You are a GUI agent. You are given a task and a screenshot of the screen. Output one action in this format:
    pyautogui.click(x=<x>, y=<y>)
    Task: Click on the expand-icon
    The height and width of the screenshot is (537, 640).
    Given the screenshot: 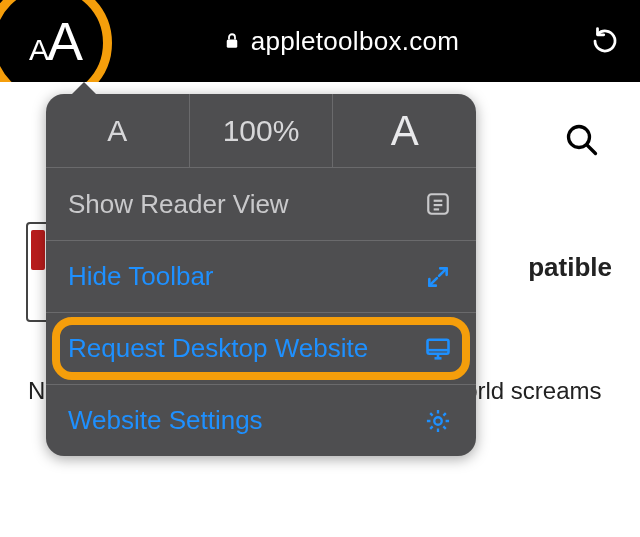 What is the action you would take?
    pyautogui.click(x=438, y=277)
    